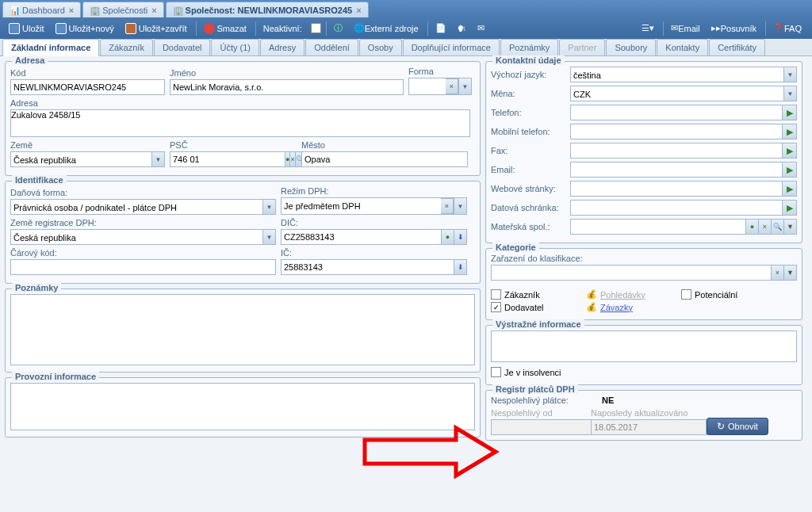  Describe the element at coordinates (385, 145) in the screenshot. I see `label-city: Město` at that location.